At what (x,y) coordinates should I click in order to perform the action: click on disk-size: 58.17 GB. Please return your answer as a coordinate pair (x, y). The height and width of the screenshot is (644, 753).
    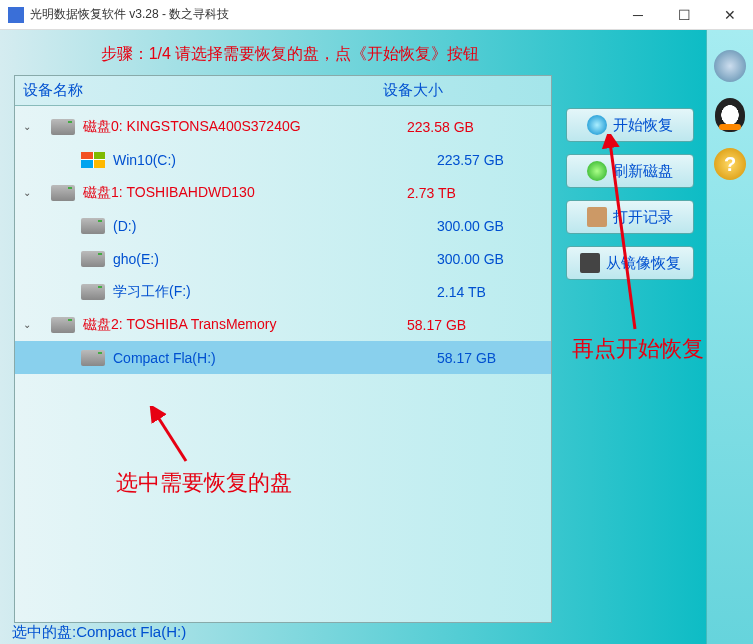
    Looking at the image, I should click on (436, 325).